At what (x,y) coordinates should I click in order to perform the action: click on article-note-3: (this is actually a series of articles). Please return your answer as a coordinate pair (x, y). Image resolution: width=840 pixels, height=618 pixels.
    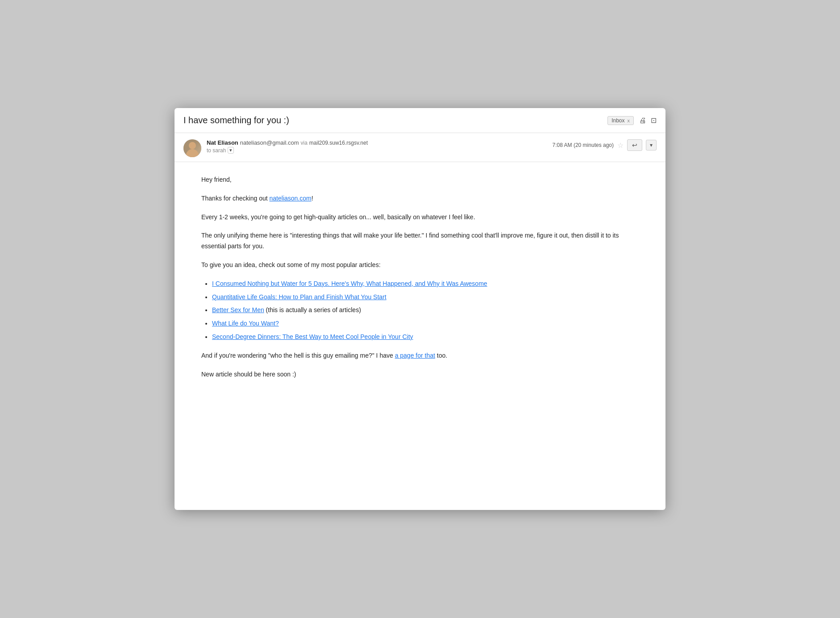
    Looking at the image, I should click on (312, 310).